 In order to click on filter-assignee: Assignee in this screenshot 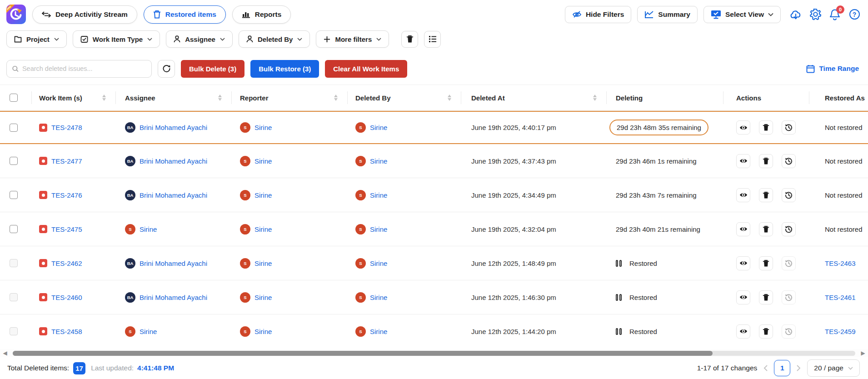, I will do `click(199, 39)`.